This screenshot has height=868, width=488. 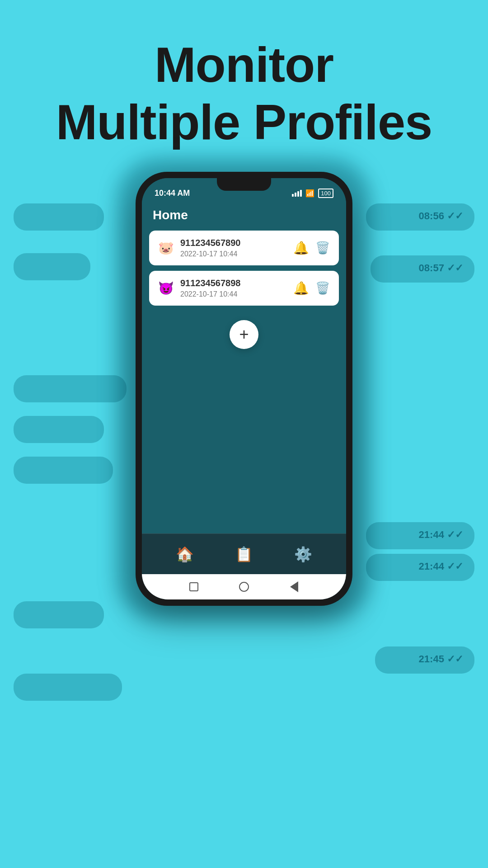 I want to click on notch, so click(x=244, y=184).